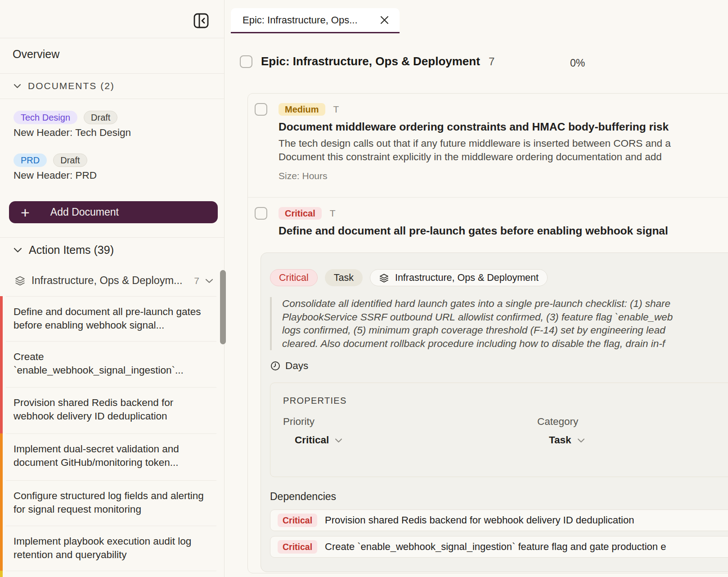 The image size is (728, 577). Describe the element at coordinates (503, 127) in the screenshot. I see `task-title: Document middleware ordering constraints…` at that location.